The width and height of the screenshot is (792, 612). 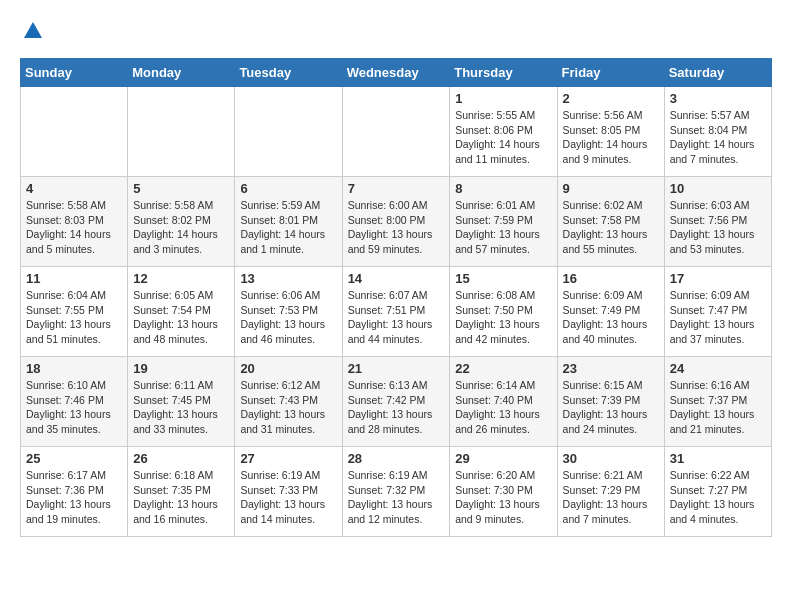 What do you see at coordinates (74, 73) in the screenshot?
I see `weekday-header-sunday: Sunday` at bounding box center [74, 73].